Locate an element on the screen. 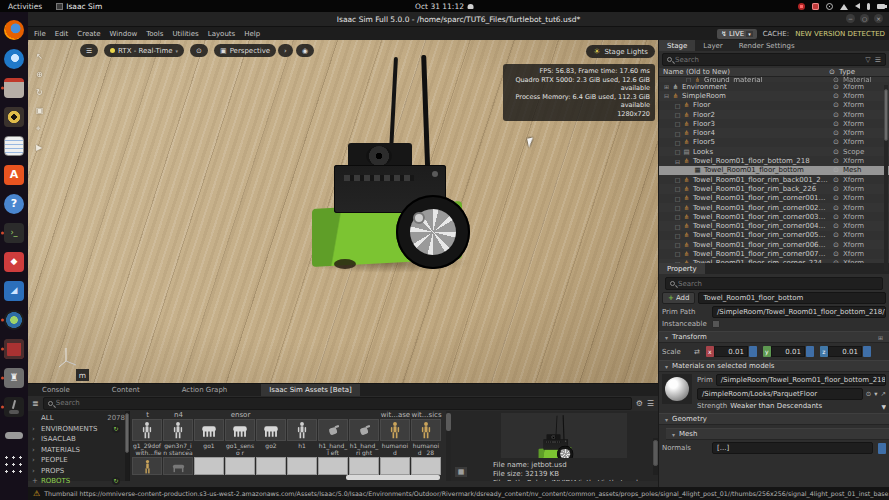  list-view-icon: ☰ is located at coordinates (650, 404).